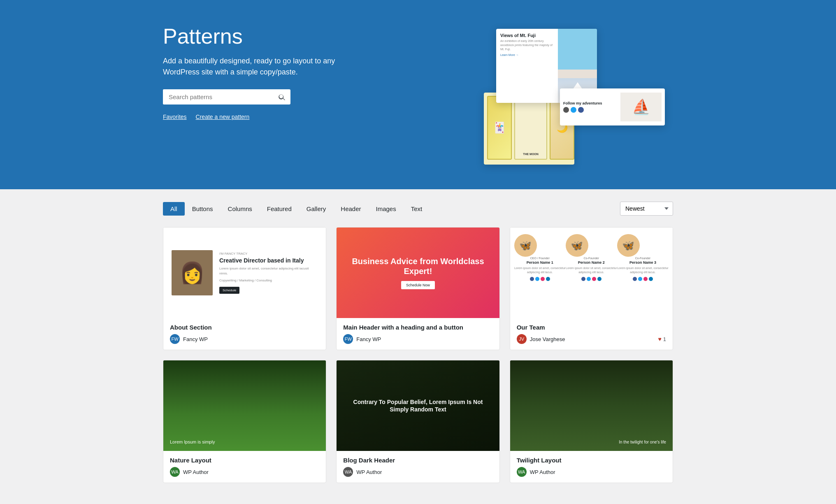 Image resolution: width=836 pixels, height=504 pixels. I want to click on filter-bar: All Buttons Columns Featured Gallery Hea…, so click(418, 209).